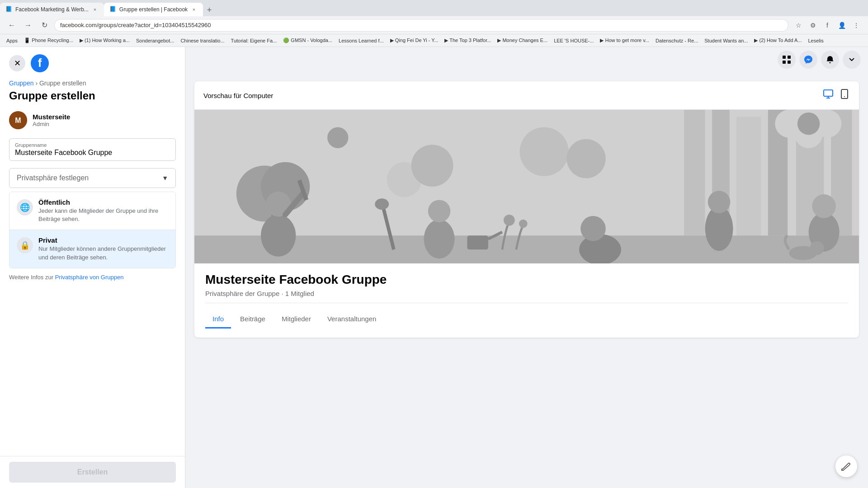  Describe the element at coordinates (165, 178) in the screenshot. I see `chevron-down-icon: ▼` at that location.